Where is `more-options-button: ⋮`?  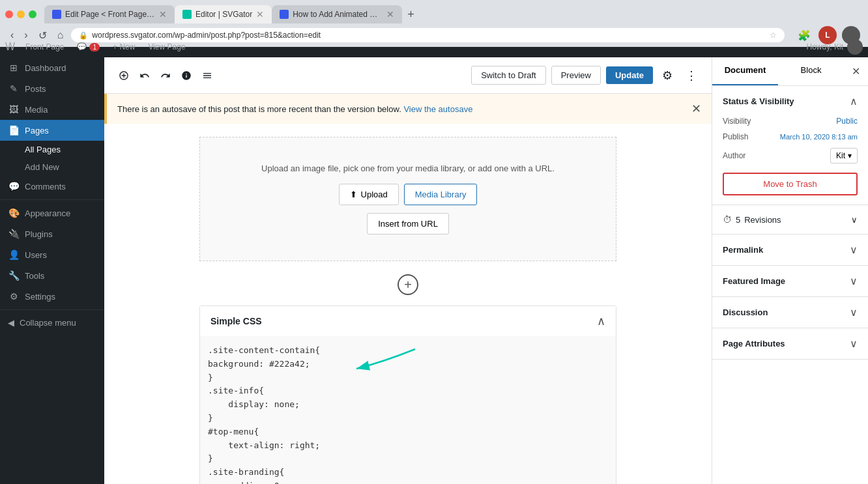 more-options-button: ⋮ is located at coordinates (691, 76).